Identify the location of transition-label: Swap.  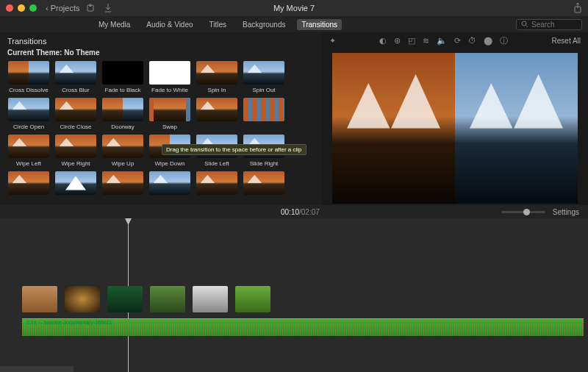
(170, 126).